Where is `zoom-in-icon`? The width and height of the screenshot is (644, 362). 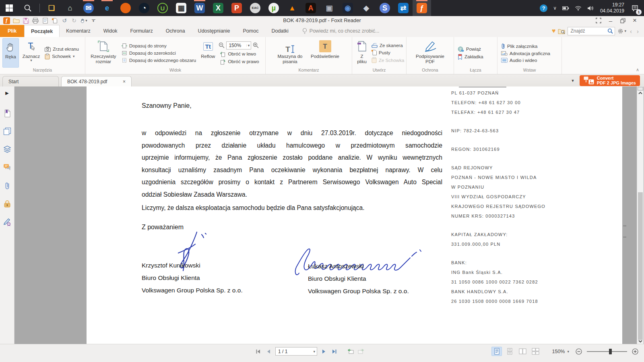
zoom-in-icon is located at coordinates (256, 45).